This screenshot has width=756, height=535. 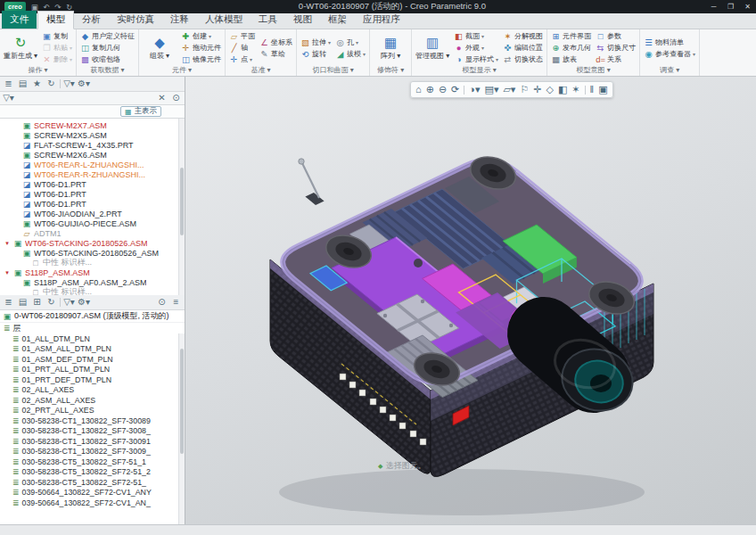 What do you see at coordinates (571, 48) in the screenshot?
I see `button-发布几何: ⊕发布几何` at bounding box center [571, 48].